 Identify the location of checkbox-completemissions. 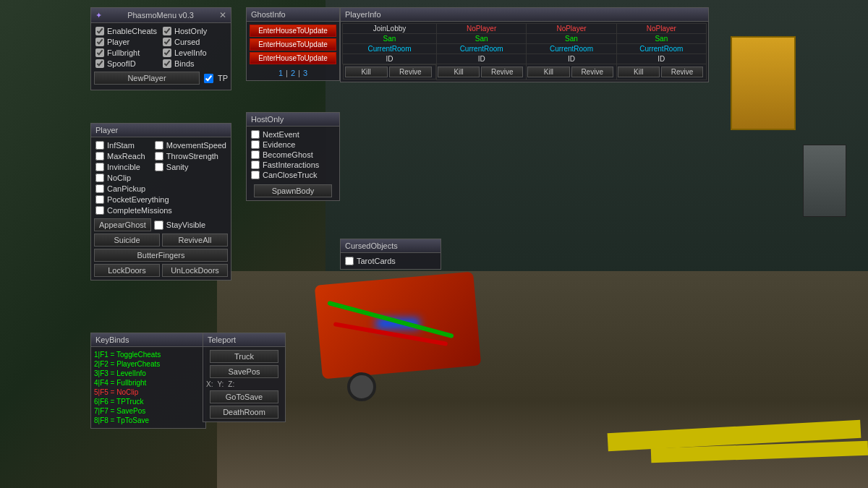
(100, 210).